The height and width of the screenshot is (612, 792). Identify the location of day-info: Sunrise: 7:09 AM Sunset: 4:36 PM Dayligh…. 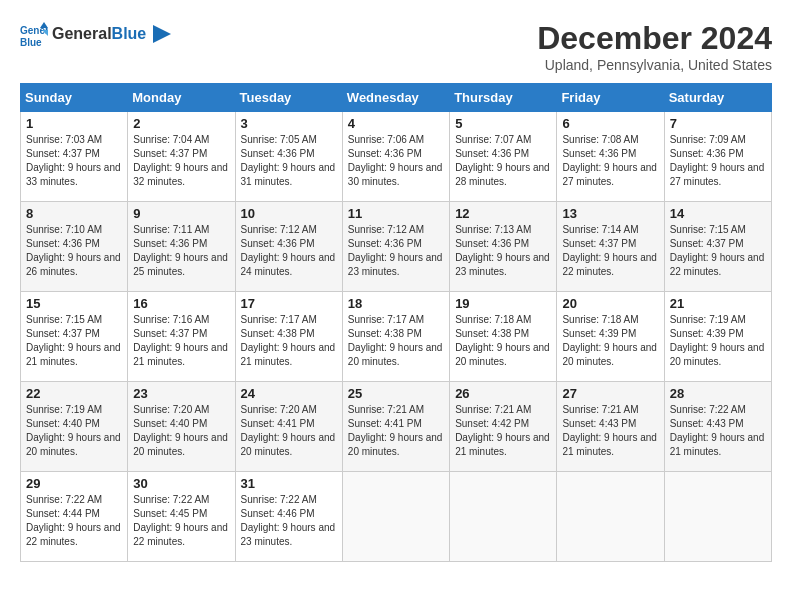
(718, 161).